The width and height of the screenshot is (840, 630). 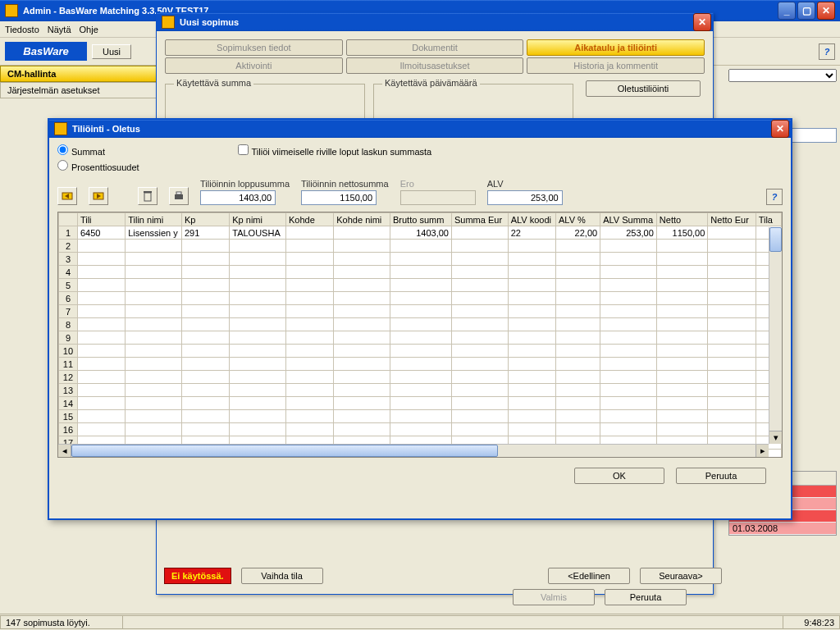 I want to click on total-netto: Tiliöinnin nettosumma, so click(x=345, y=192).